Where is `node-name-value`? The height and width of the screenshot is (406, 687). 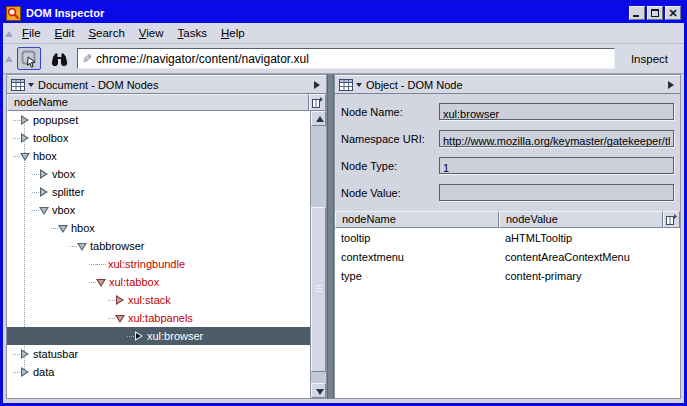 node-name-value is located at coordinates (556, 114).